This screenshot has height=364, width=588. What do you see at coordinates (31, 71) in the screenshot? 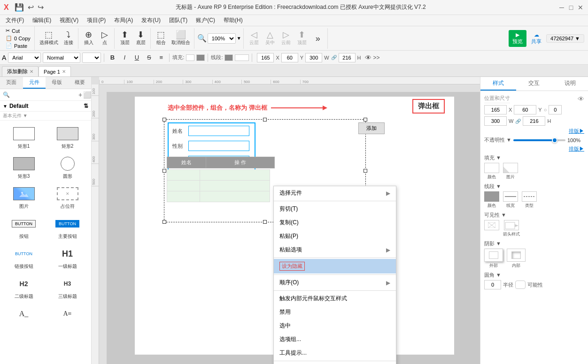
I see `tab-add-delete-close: ✕` at bounding box center [31, 71].